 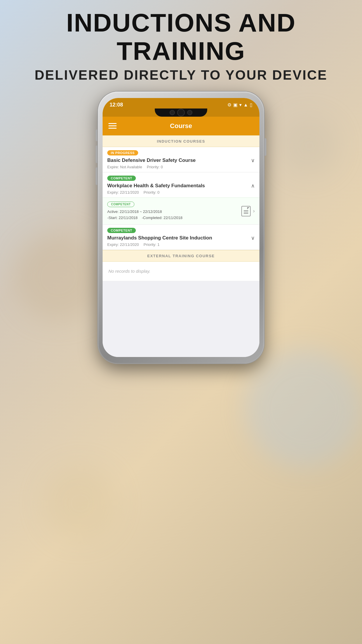 I want to click on course-2-chevron: ∧, so click(x=253, y=186).